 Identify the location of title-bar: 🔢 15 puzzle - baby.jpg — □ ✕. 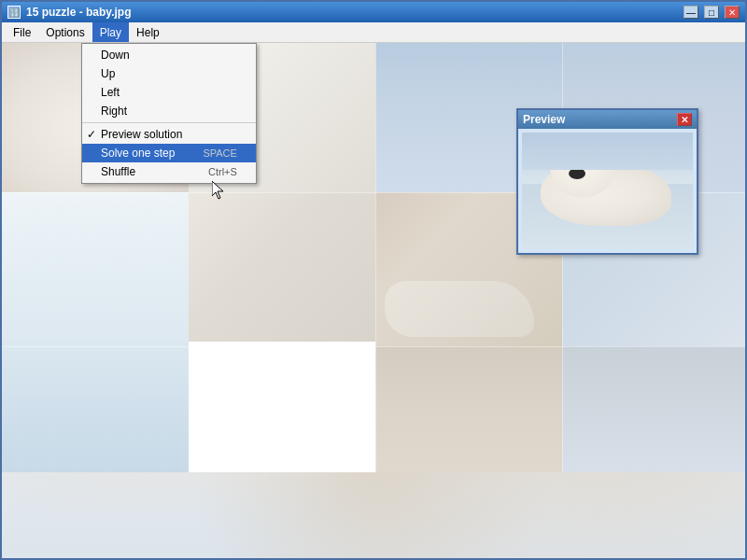
(374, 12).